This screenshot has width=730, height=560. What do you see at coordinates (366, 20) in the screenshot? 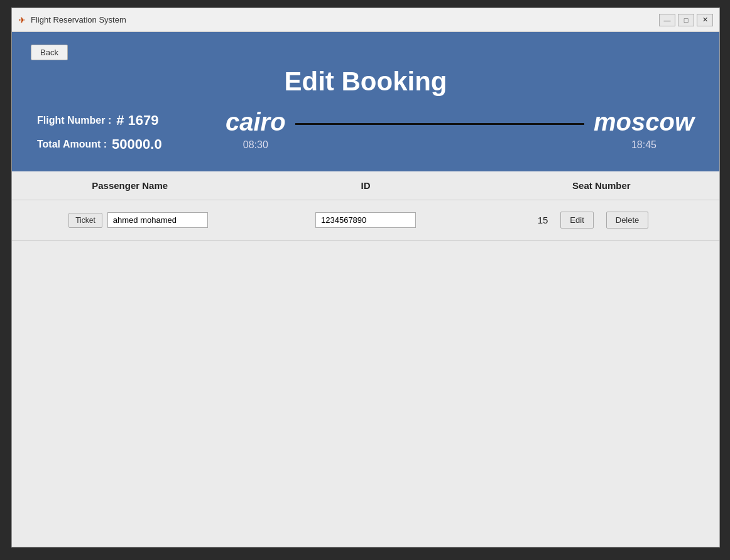
I see `title-bar: ✈ Flight Reservation System — □ ✕` at bounding box center [366, 20].